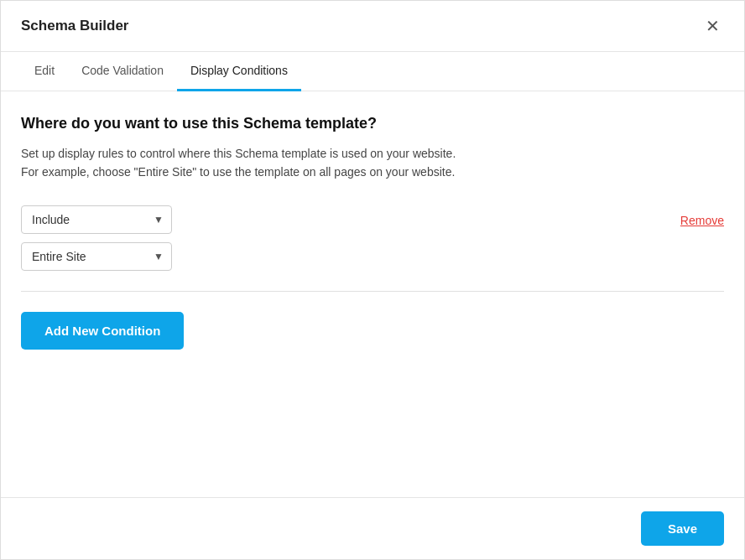 The height and width of the screenshot is (560, 745). Describe the element at coordinates (102, 330) in the screenshot. I see `add-condition-button: Add New Condition` at that location.